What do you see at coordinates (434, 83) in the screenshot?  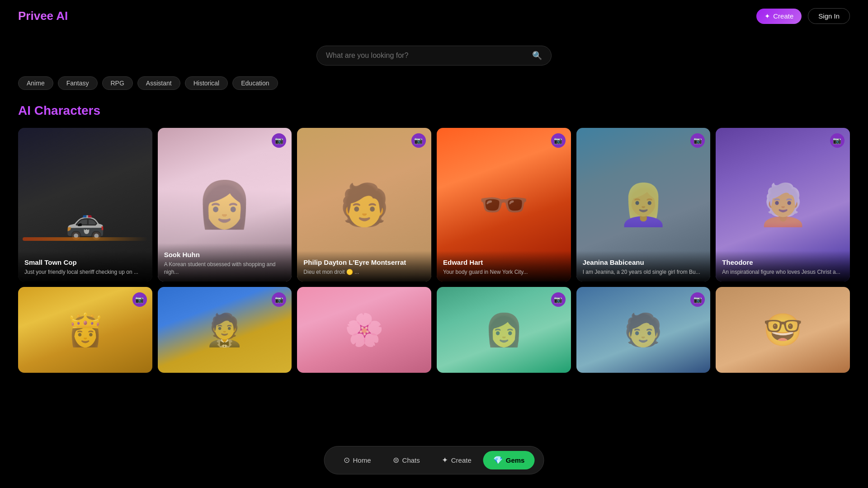 I see `filter-tags: Anime Fantasy RPG Assistant Historical E…` at bounding box center [434, 83].